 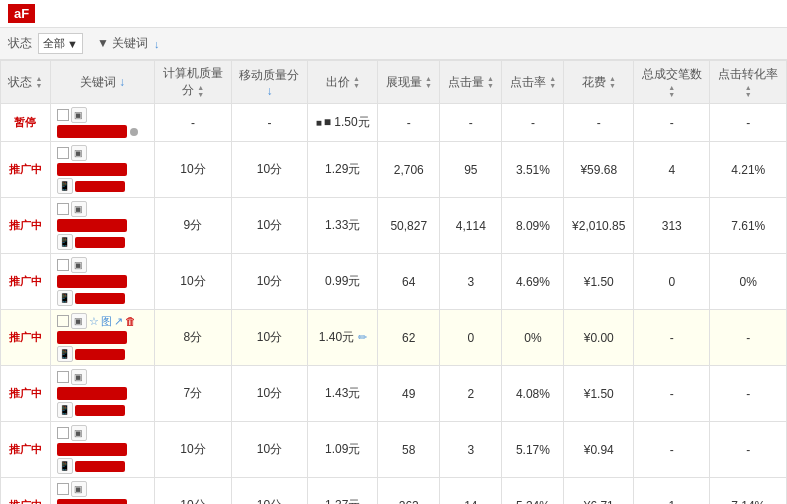 What do you see at coordinates (471, 394) in the screenshot?
I see `clicks-cell: 2` at bounding box center [471, 394].